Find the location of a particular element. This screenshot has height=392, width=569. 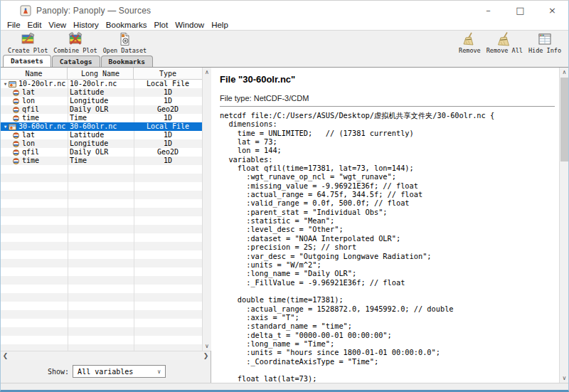

hide-info-button: Hide Info is located at coordinates (545, 43).